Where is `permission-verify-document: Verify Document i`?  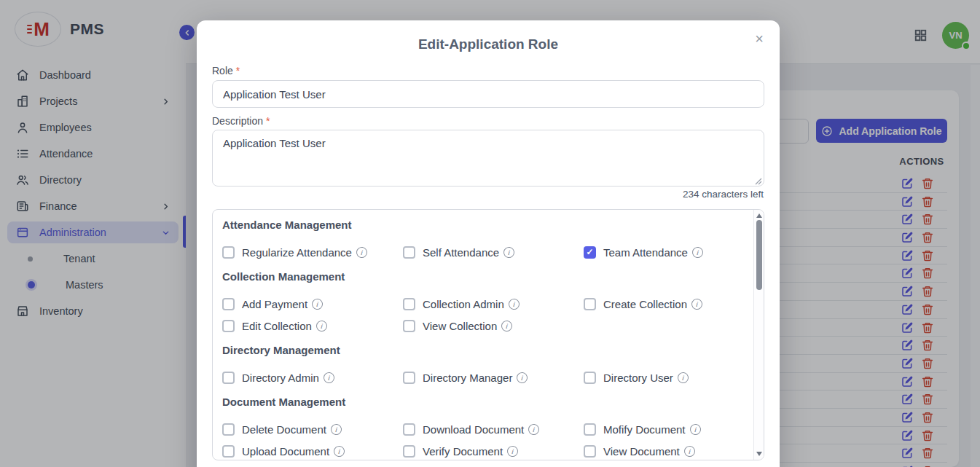 permission-verify-document: Verify Document i is located at coordinates (493, 450).